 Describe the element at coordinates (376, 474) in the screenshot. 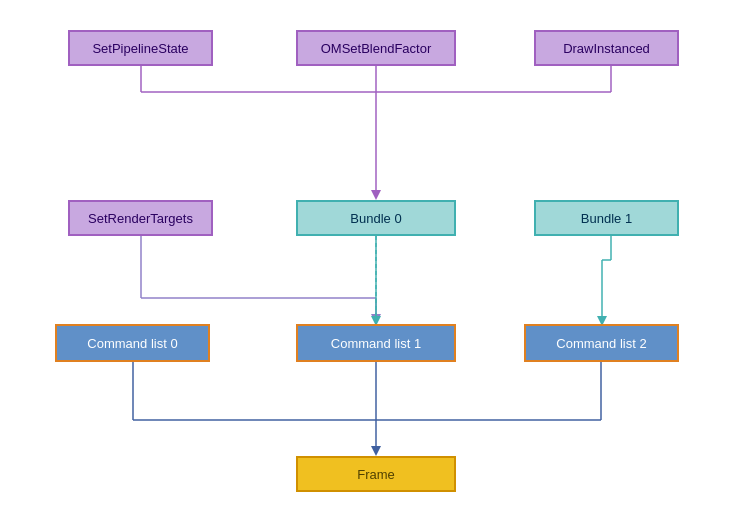

I see `frame-node: Frame` at that location.